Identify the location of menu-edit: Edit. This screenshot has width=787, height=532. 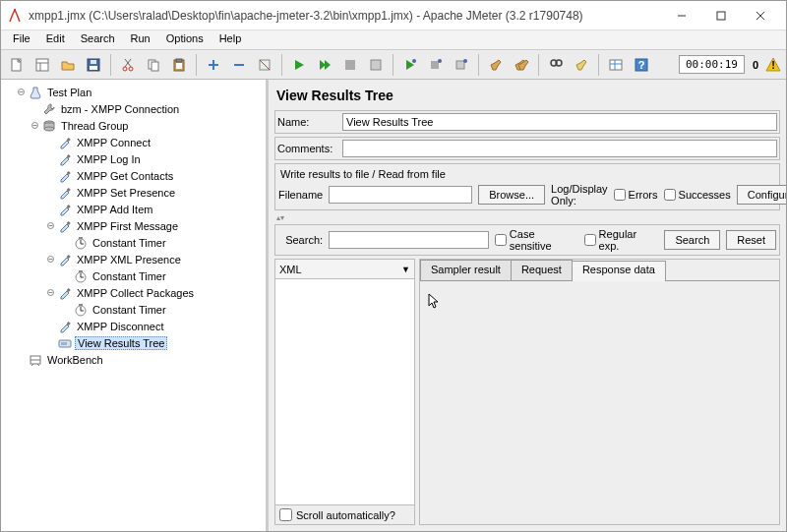
(55, 39).